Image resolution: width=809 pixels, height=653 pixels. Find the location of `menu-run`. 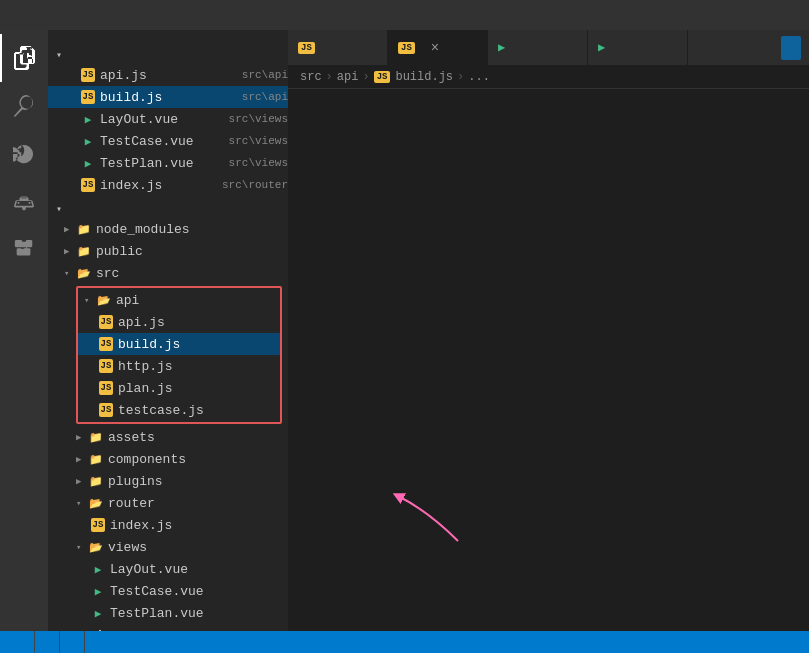

menu-run is located at coordinates (114, 15).